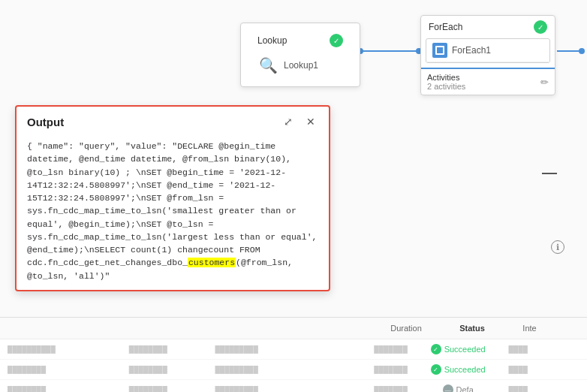 This screenshot has height=392, width=587. Describe the element at coordinates (458, 349) in the screenshot. I see `cell-1-status: ✓ Succeeded` at that location.